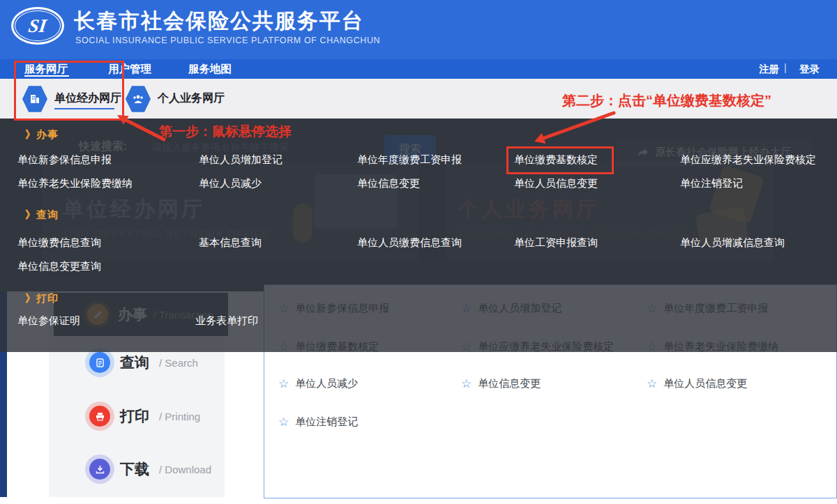  Describe the element at coordinates (180, 417) in the screenshot. I see `sidebar-item-en: / Printing` at that location.